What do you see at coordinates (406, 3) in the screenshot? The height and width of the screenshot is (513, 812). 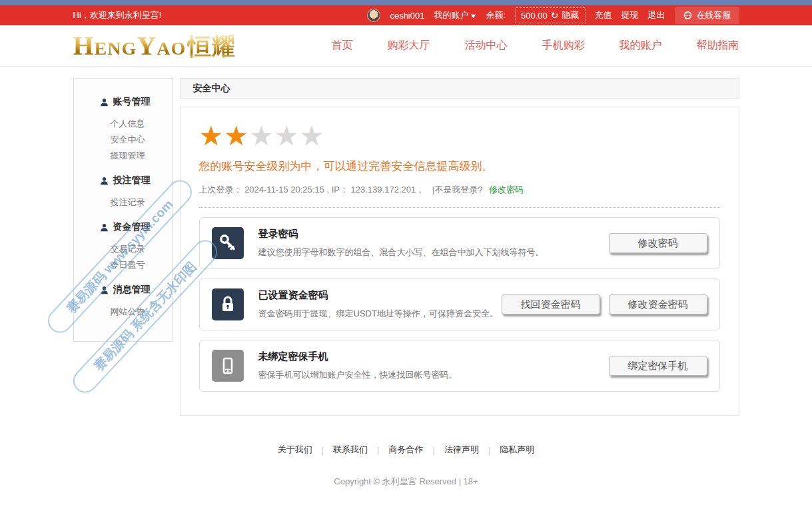 I see `top-strip` at bounding box center [406, 3].